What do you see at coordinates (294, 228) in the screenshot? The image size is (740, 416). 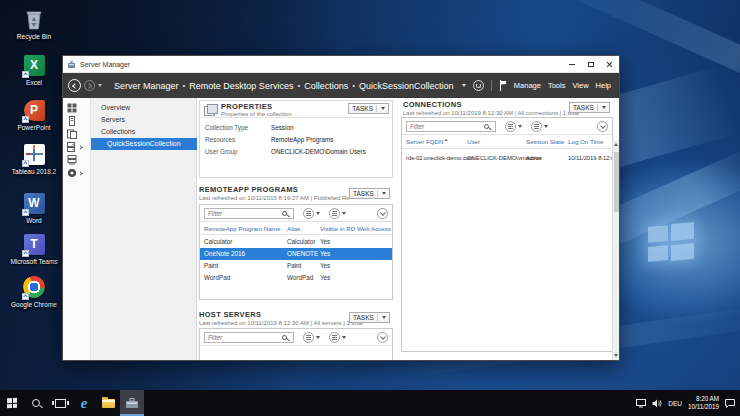 I see `col-alias: Alias` at bounding box center [294, 228].